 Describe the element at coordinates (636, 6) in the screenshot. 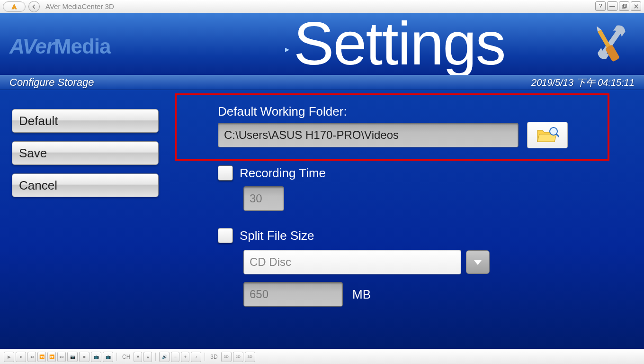

I see `close-button` at that location.